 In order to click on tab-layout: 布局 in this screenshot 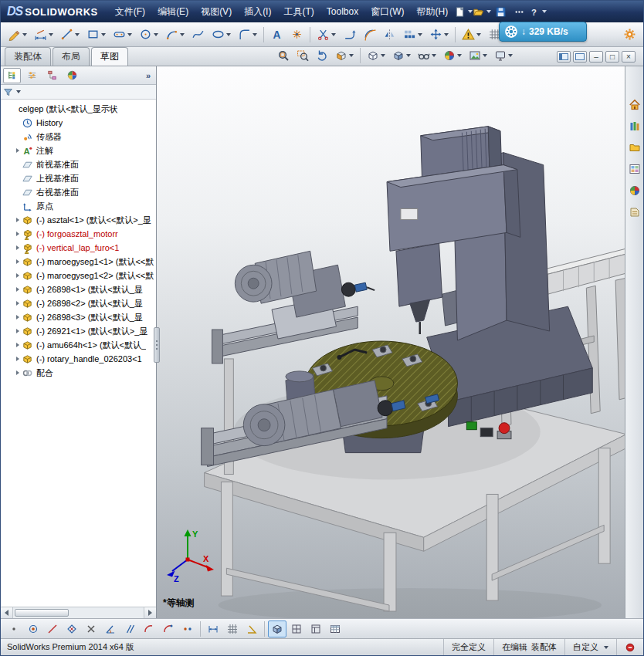, I will do `click(71, 56)`.